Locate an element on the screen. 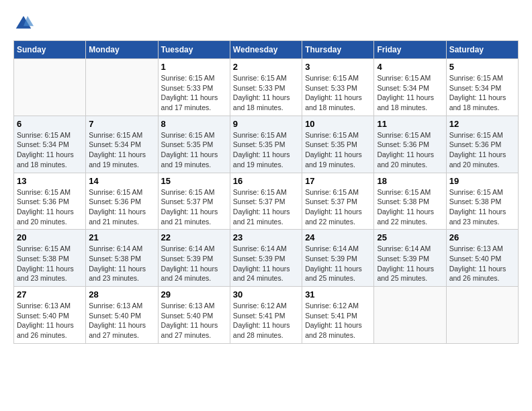 This screenshot has height=411, width=532. calendar-cell: 13Sunrise: 6:15 AMSunset: 5:36 PMDayligh… is located at coordinates (50, 201).